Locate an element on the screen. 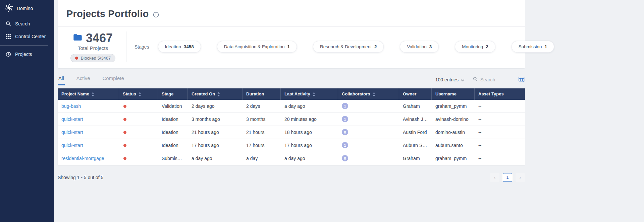 This screenshot has width=644, height=222. tab-active: Active is located at coordinates (83, 79).